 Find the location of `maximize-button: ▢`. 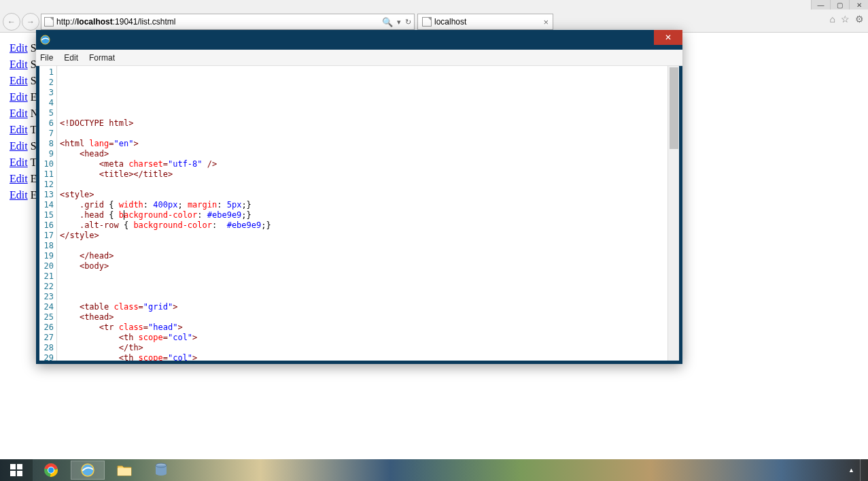

maximize-button: ▢ is located at coordinates (839, 5).